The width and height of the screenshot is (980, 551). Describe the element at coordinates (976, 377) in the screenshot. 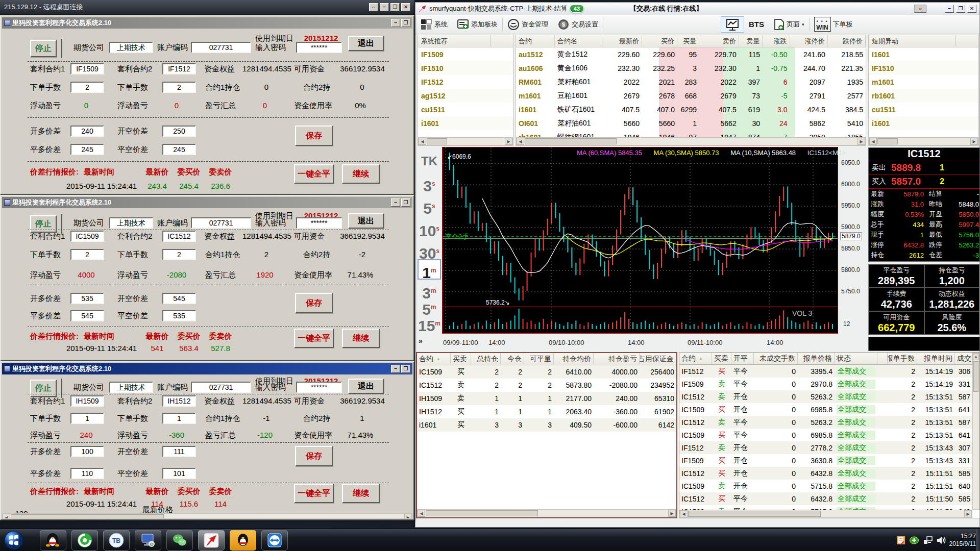

I see `scroll-vthumb` at that location.